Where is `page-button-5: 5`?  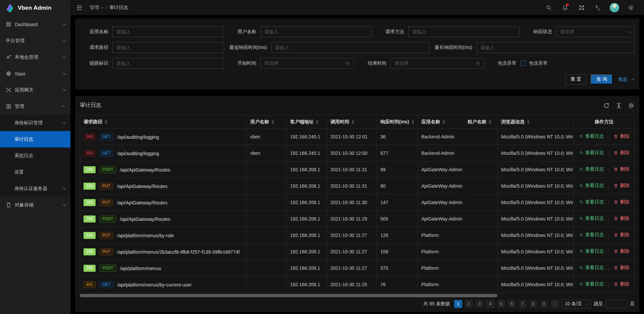 page-button-5: 5 is located at coordinates (501, 304).